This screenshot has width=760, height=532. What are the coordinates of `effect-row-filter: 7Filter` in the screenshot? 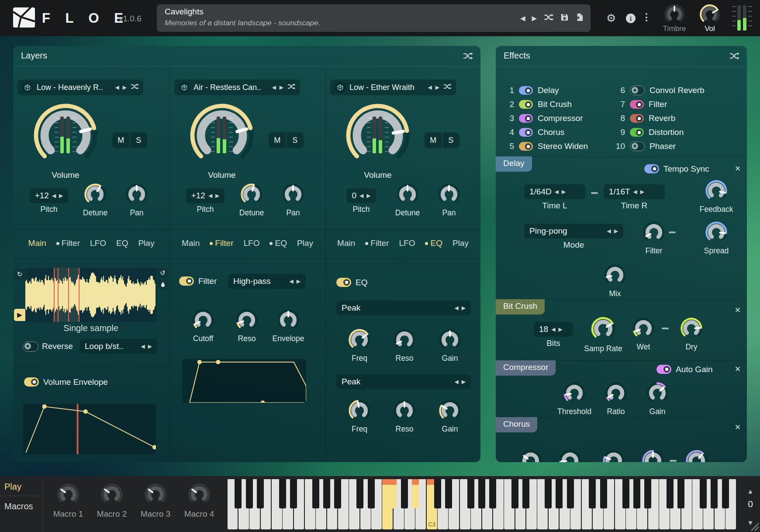 It's located at (678, 104).